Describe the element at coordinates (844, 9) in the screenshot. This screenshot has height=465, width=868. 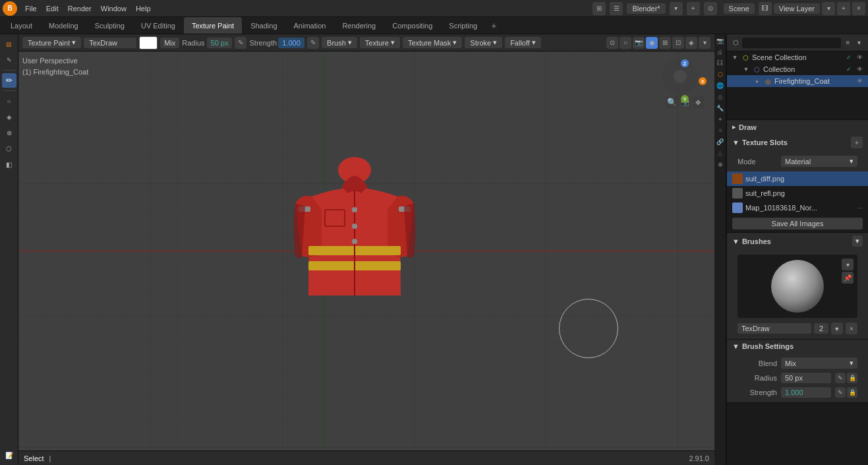
I see `view-layer-add: +` at that location.